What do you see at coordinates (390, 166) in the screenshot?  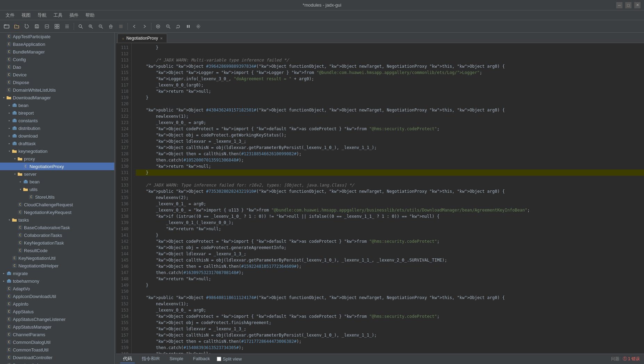 I see `code-line-130: "kw">return "kw">null;` at bounding box center [390, 166].